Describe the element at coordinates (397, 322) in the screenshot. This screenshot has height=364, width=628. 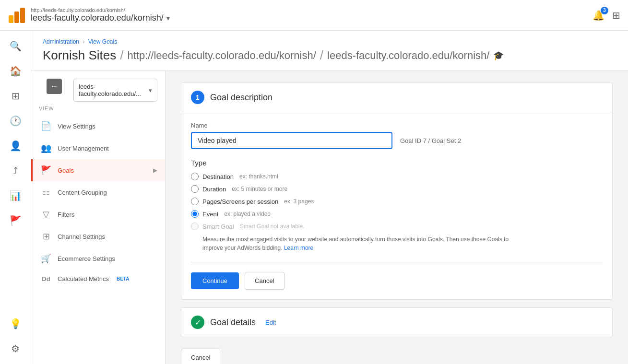
I see `goal-details-card: ✓ Goal details Edit` at that location.